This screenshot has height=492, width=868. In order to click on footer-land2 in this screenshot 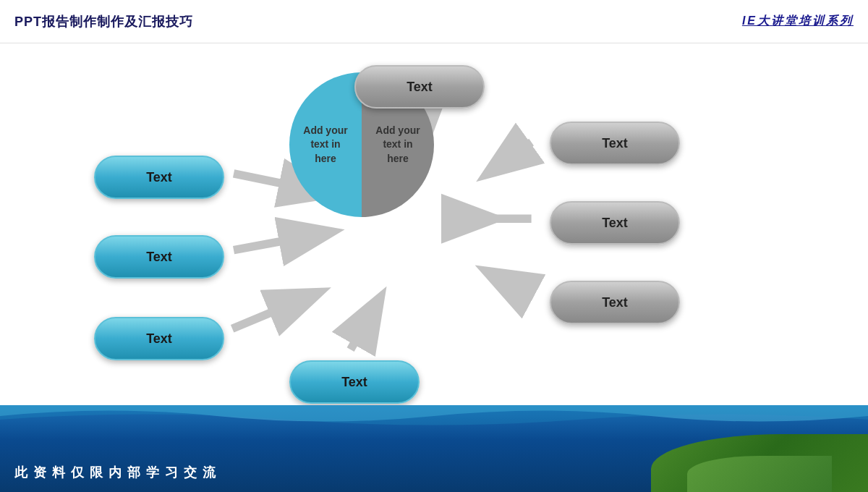, I will do `click(760, 474)`.